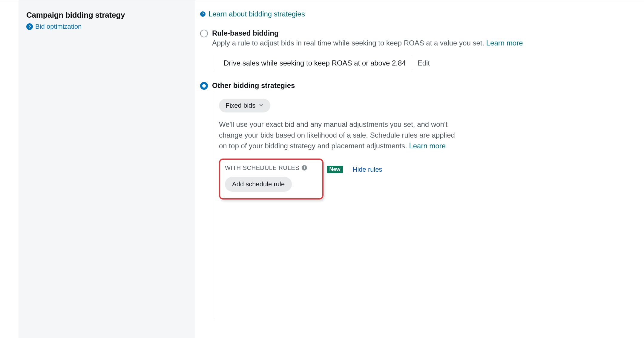 The height and width of the screenshot is (338, 644). Describe the element at coordinates (253, 86) in the screenshot. I see `option-other-body: Other bidding strategies` at that location.